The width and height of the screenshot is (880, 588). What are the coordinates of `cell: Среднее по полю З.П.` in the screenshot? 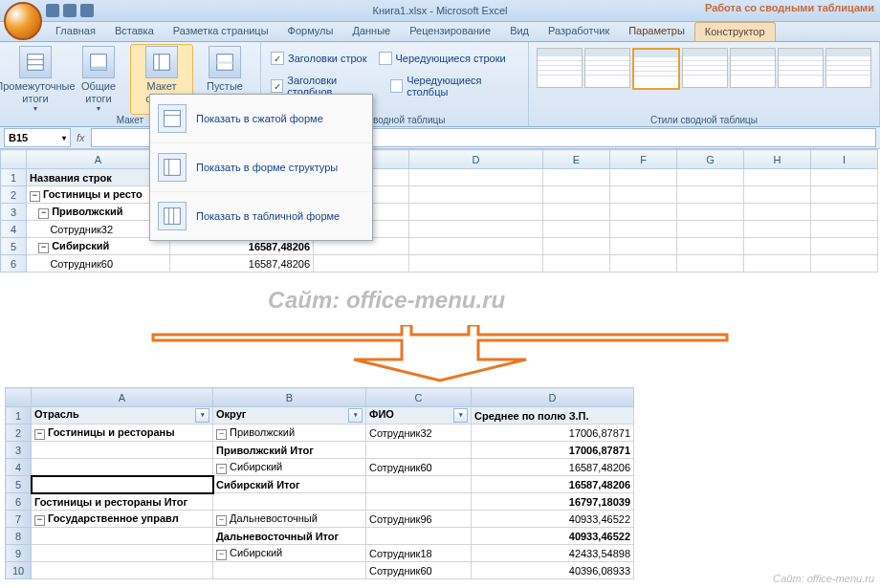 It's located at (553, 416).